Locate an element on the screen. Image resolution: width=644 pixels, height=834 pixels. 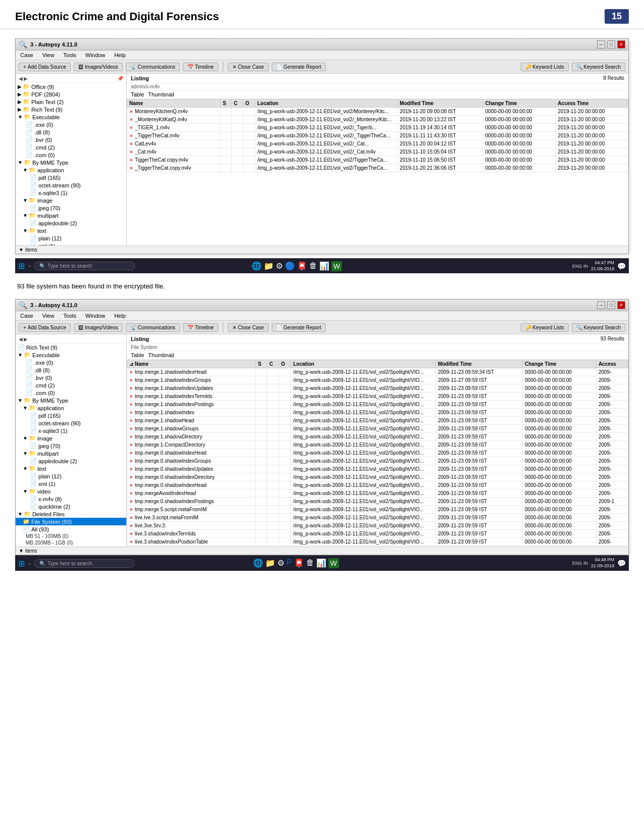
taskbar-app-edge-1: 🌐 is located at coordinates (257, 266).